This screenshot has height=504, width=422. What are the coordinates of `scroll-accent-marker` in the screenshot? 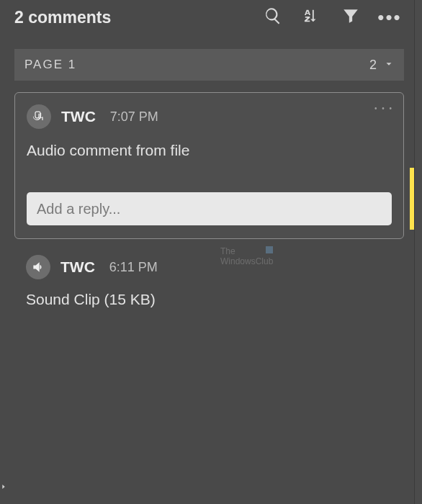 It's located at (412, 199).